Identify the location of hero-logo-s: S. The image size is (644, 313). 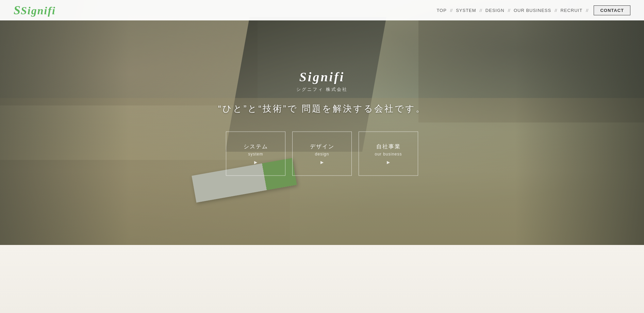
(303, 77).